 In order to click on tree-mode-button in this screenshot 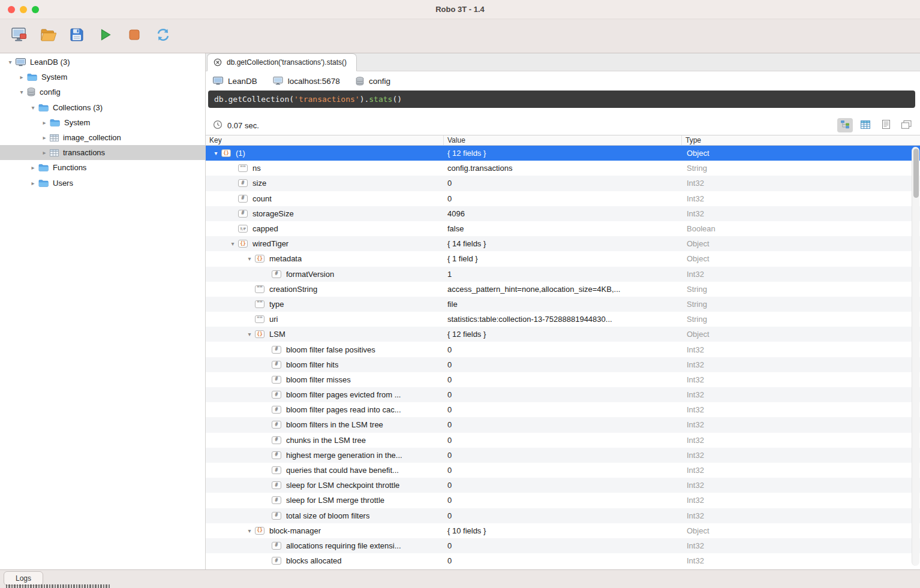, I will do `click(845, 125)`.